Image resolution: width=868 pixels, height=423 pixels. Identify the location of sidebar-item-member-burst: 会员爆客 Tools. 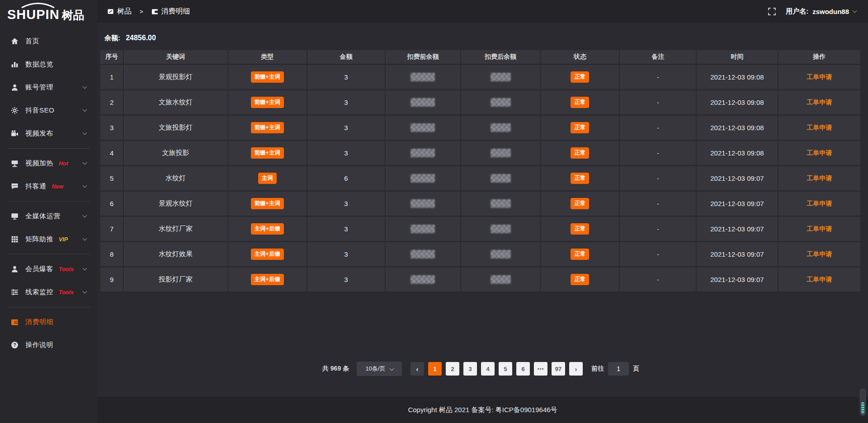
(49, 269).